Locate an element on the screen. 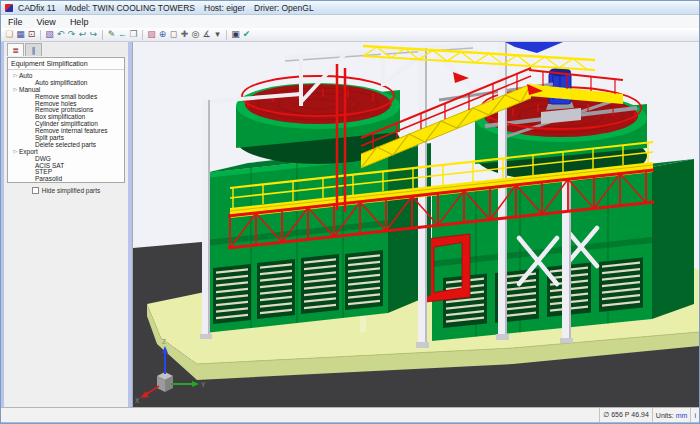  tree-item: STEP is located at coordinates (66, 172).